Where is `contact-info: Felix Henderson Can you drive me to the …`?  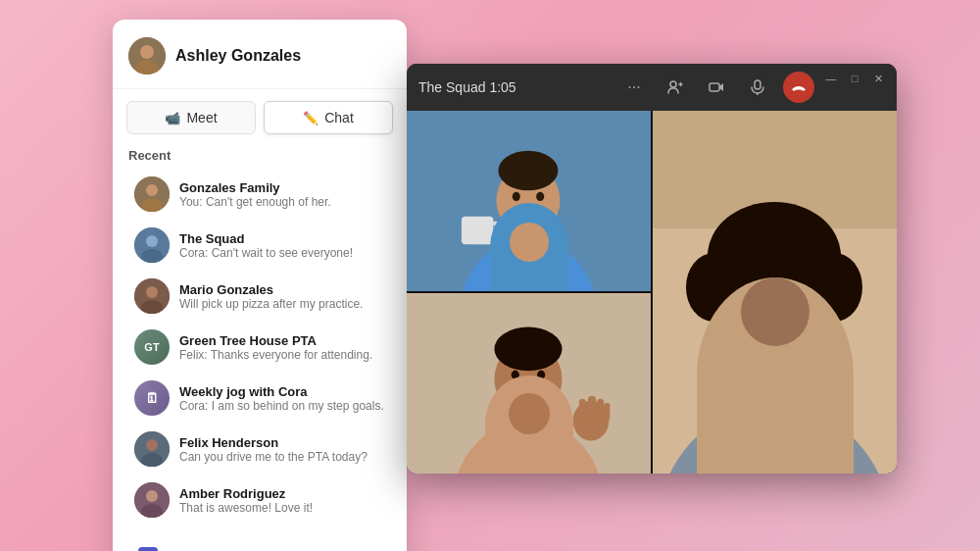 contact-info: Felix Henderson Can you drive me to the … is located at coordinates (273, 449).